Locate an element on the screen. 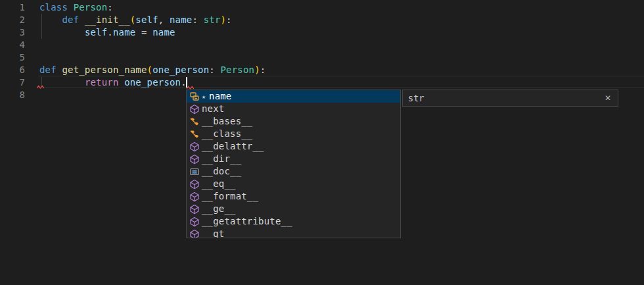  code-token: return is located at coordinates (104, 82).